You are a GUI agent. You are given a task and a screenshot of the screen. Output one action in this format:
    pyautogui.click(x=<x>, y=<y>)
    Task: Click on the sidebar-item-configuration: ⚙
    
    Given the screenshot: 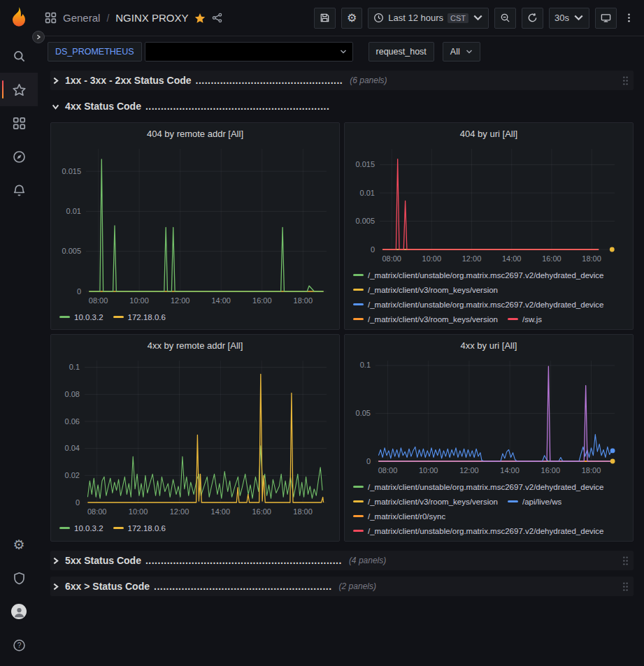 What is the action you would take?
    pyautogui.click(x=19, y=544)
    